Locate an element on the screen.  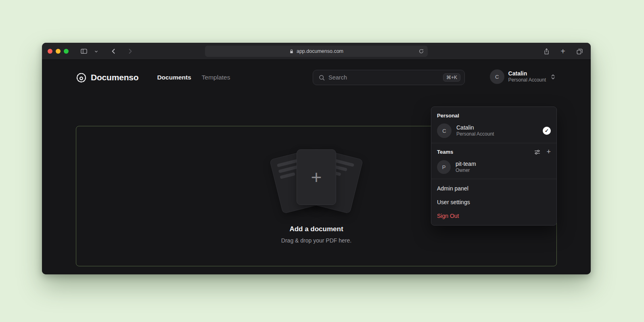
account-dropdown-menu: Personal C Catalin Personal Account ✓ is located at coordinates (494, 166).